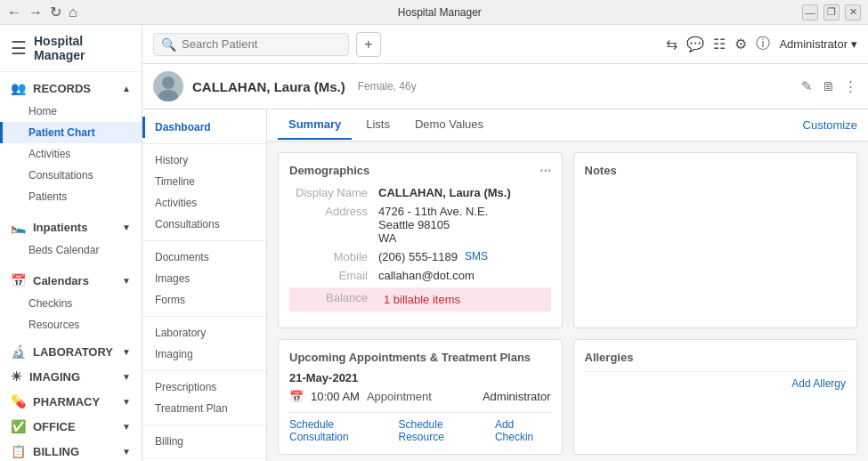 Image resolution: width=868 pixels, height=461 pixels. I want to click on middle-nav-prescriptions: Prescriptions, so click(205, 387).